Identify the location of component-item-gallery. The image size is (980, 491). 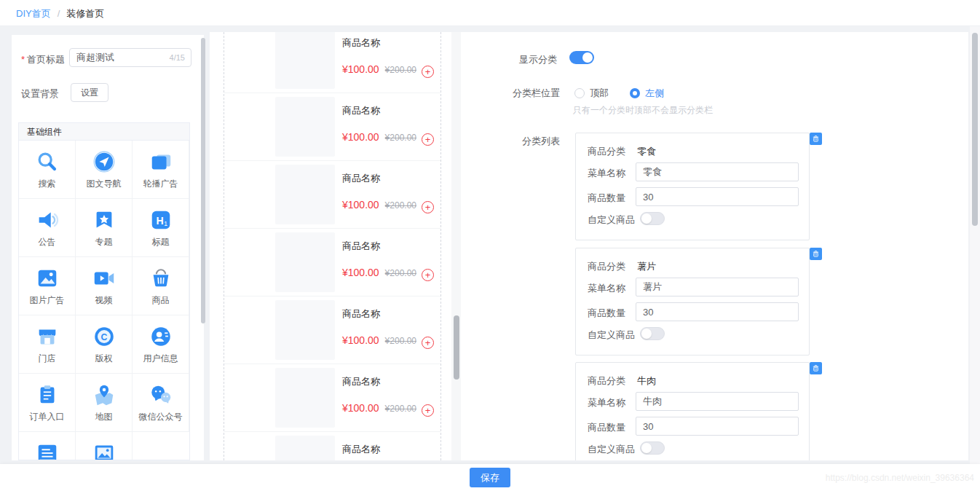
(104, 446).